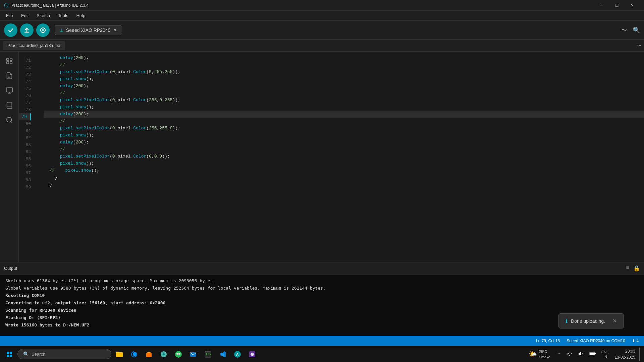  What do you see at coordinates (115, 30) in the screenshot?
I see `dropdown-arrow-icon: ▼` at bounding box center [115, 30].